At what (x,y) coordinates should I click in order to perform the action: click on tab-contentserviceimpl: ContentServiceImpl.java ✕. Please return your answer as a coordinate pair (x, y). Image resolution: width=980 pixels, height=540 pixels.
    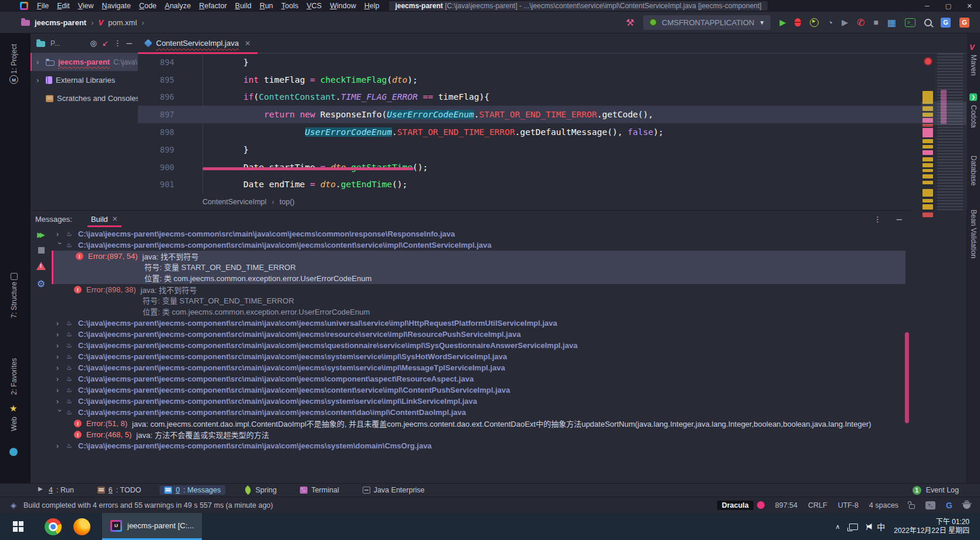
    Looking at the image, I should click on (198, 43).